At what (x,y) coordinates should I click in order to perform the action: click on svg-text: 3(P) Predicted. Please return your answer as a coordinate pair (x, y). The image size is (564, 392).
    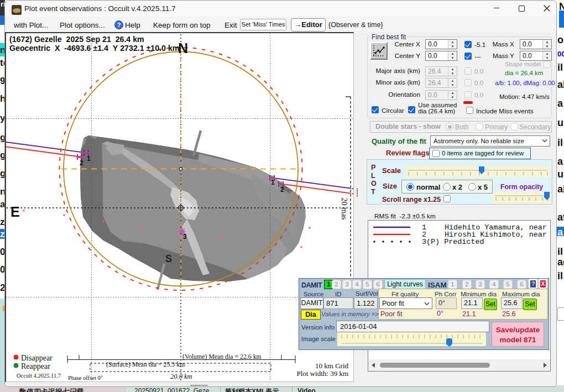
    Looking at the image, I should click on (453, 242).